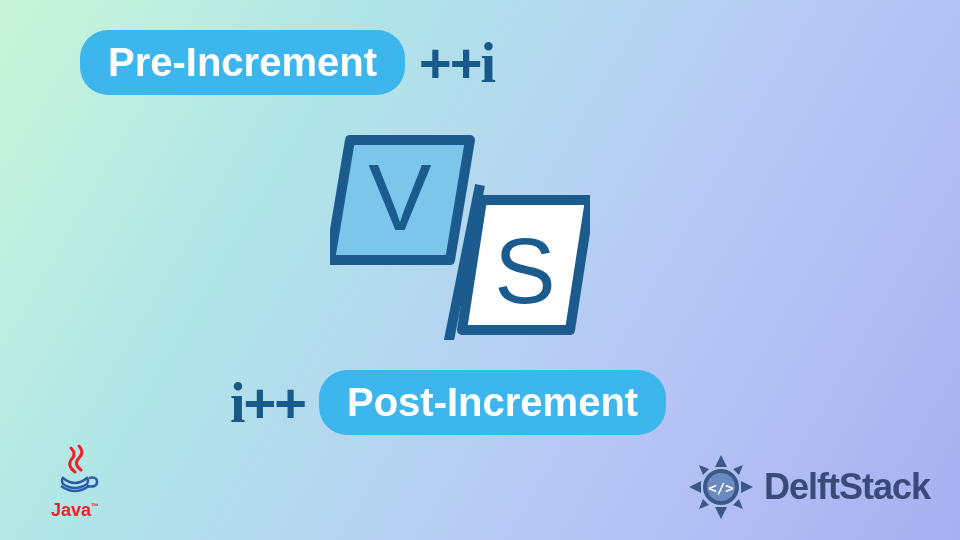 The width and height of the screenshot is (960, 540). What do you see at coordinates (242, 62) in the screenshot?
I see `pre-increment-pill: Pre-Increment` at bounding box center [242, 62].